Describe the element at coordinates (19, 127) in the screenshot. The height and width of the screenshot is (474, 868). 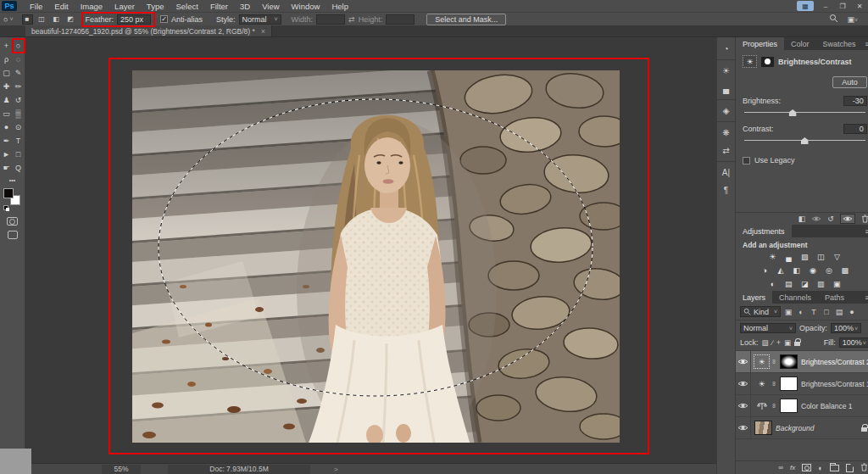
I see `dodge-tool: ⊙` at that location.